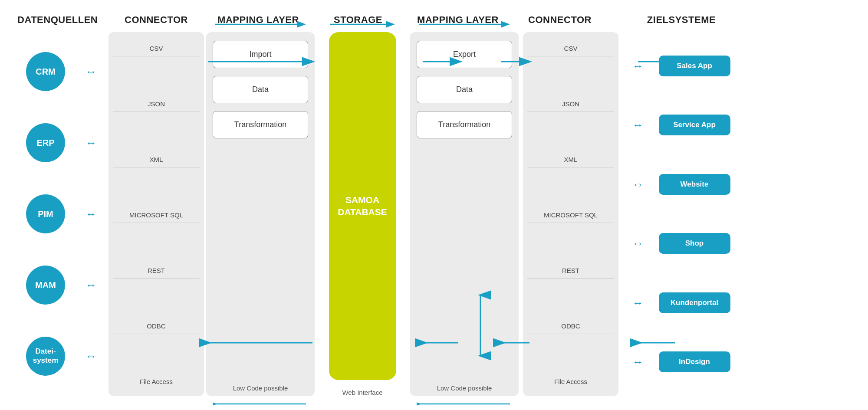 The image size is (868, 410). What do you see at coordinates (694, 184) in the screenshot?
I see `target-website: Website` at bounding box center [694, 184].